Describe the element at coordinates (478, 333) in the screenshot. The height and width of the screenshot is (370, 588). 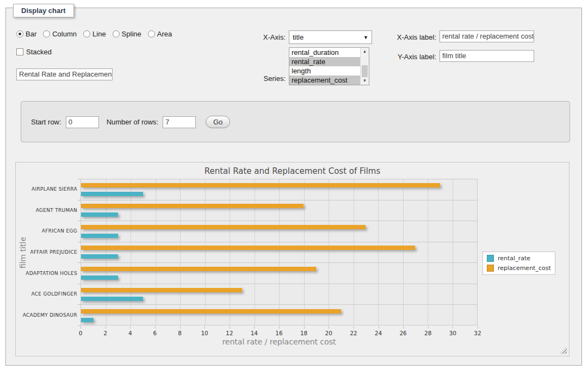
I see `x-tick-label: 32` at that location.